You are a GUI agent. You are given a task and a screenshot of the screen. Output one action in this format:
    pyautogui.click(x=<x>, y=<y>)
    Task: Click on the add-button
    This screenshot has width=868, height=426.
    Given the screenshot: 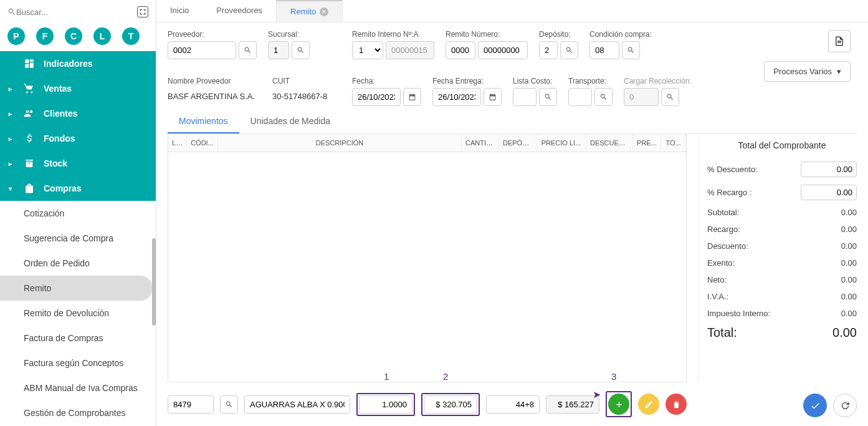 What is the action you would take?
    pyautogui.click(x=619, y=404)
    